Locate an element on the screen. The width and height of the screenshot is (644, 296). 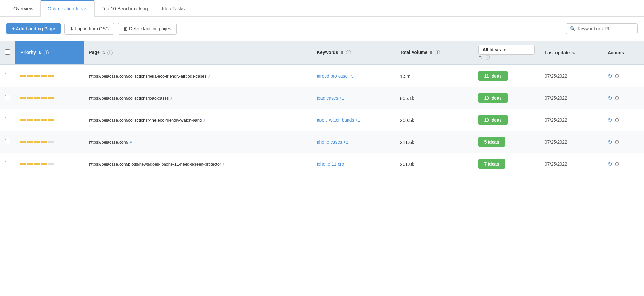
ideas-cell: 5 ideas is located at coordinates (506, 142).